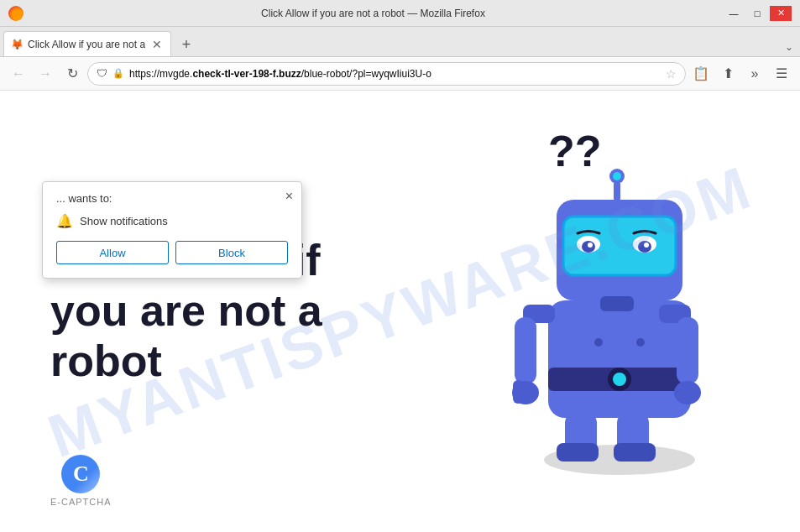 The height and width of the screenshot is (532, 800). I want to click on shield-icon: 🛡, so click(102, 74).